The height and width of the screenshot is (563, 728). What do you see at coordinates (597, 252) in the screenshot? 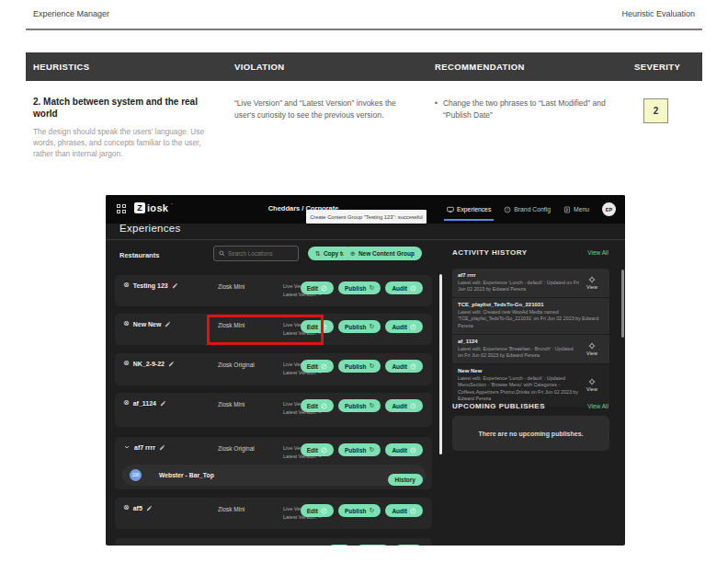
I see `activity-view-all-link: View All` at bounding box center [597, 252].